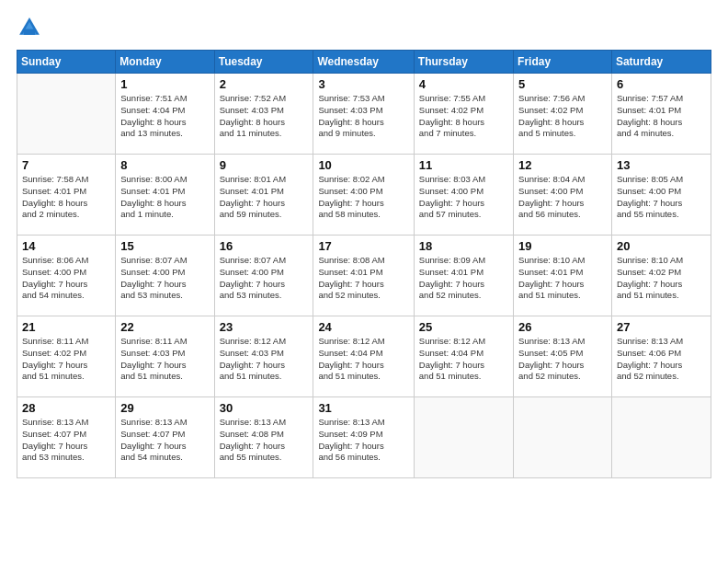 The image size is (728, 563). What do you see at coordinates (364, 357) in the screenshot?
I see `week-row-3: 21Sunrise: 8:11 AMSunset: 4:02 PMDayligh…` at bounding box center [364, 357].